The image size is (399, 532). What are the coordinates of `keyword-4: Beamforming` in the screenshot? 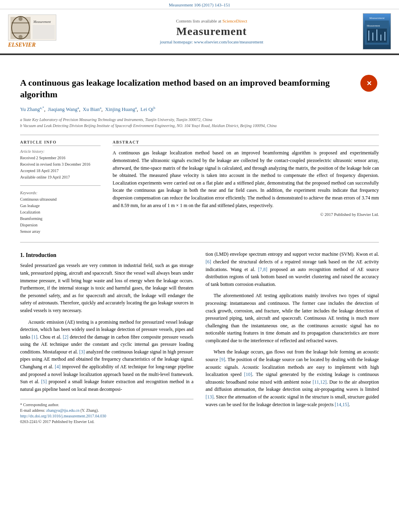 It's located at (60, 219).